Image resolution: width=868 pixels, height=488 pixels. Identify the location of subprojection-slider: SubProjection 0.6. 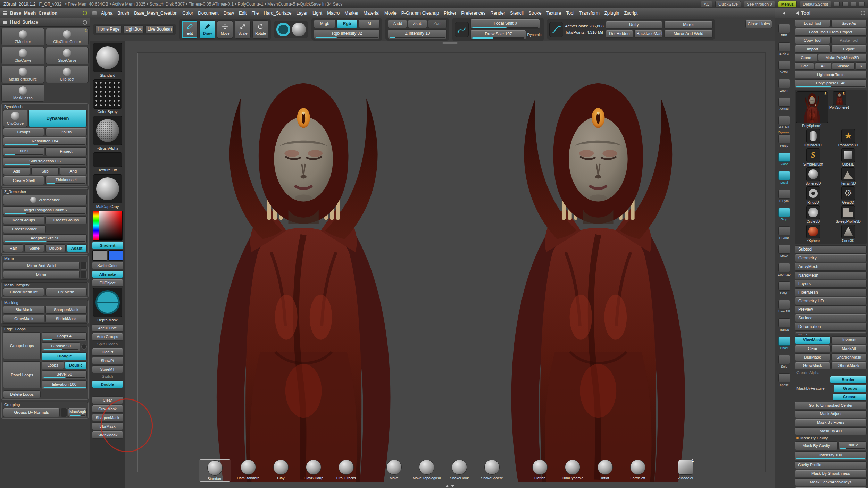
(45, 162).